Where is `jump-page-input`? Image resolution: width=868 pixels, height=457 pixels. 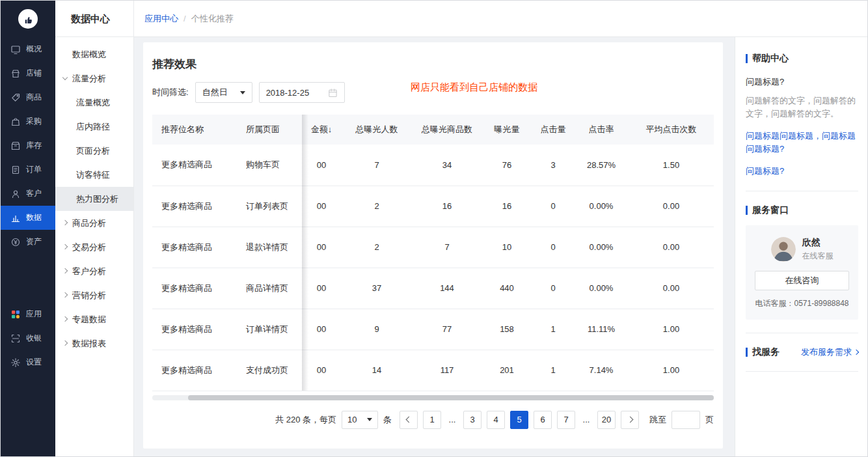 jump-page-input is located at coordinates (686, 420).